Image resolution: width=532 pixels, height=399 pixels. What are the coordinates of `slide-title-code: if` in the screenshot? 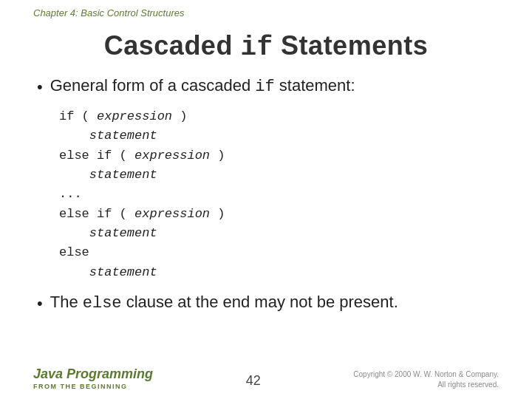 It's located at (256, 47).